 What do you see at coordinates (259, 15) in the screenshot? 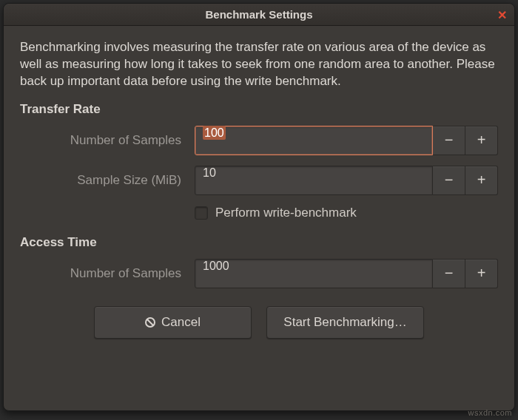
I see `titlebar: Benchmark Settings ✕` at bounding box center [259, 15].